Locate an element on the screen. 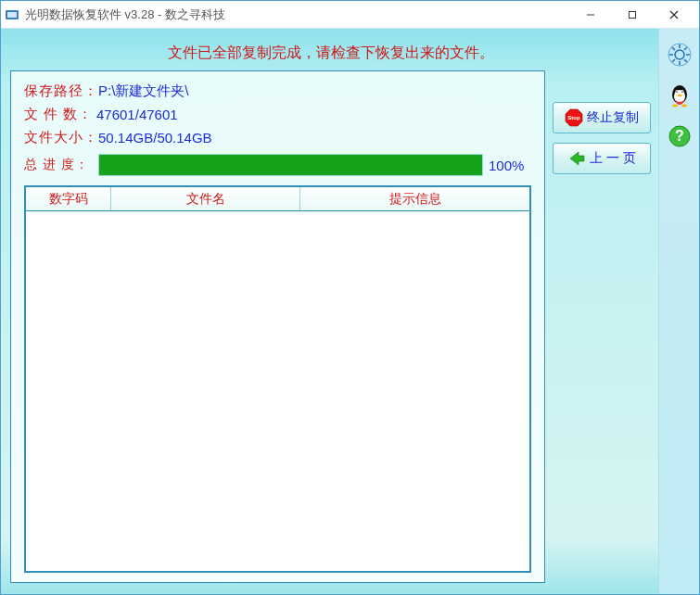 This screenshot has width=700, height=595. file-count-label: 文 件 数： is located at coordinates (60, 115).